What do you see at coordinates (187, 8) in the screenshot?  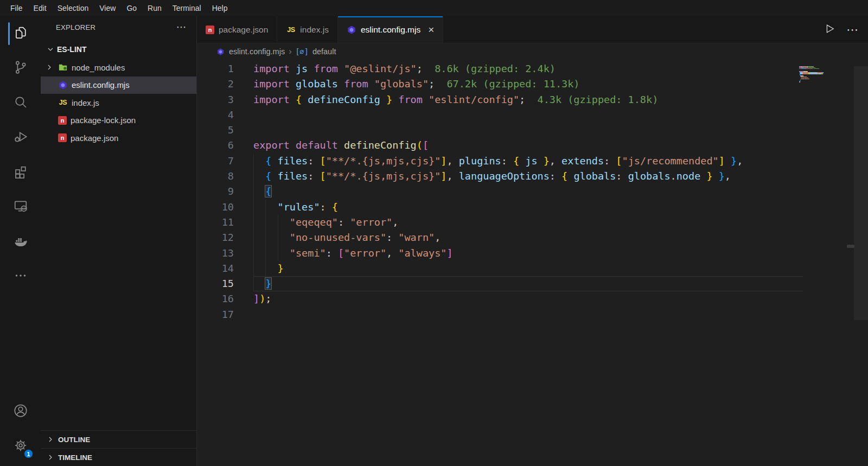 I see `menu-item: Terminal` at bounding box center [187, 8].